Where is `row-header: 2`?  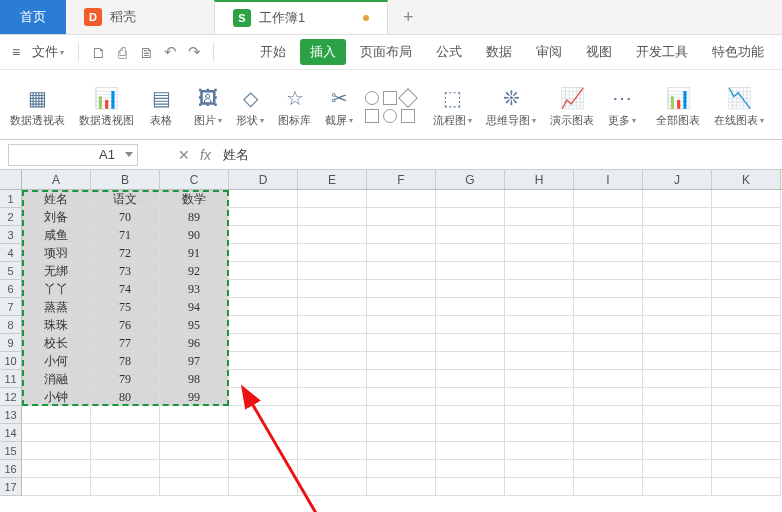
row-header: 2 is located at coordinates (11, 217).